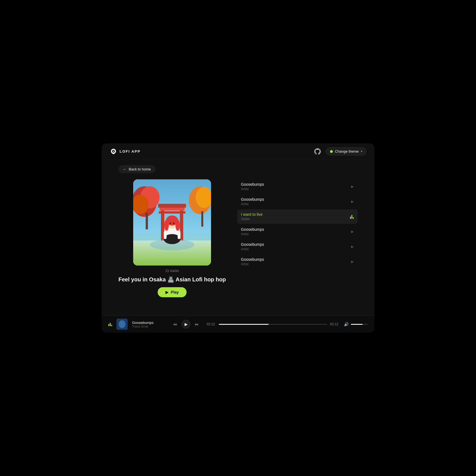 The image size is (476, 476). What do you see at coordinates (273, 324) in the screenshot?
I see `progress-area: 02:12 02:12` at bounding box center [273, 324].